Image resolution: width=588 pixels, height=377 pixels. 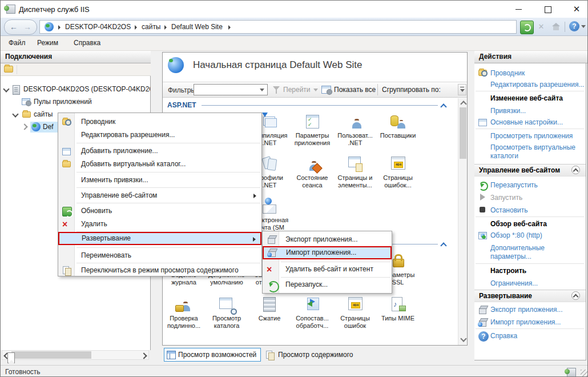 I want to click on action-export-application: Экспорт приложения..., so click(x=526, y=310).